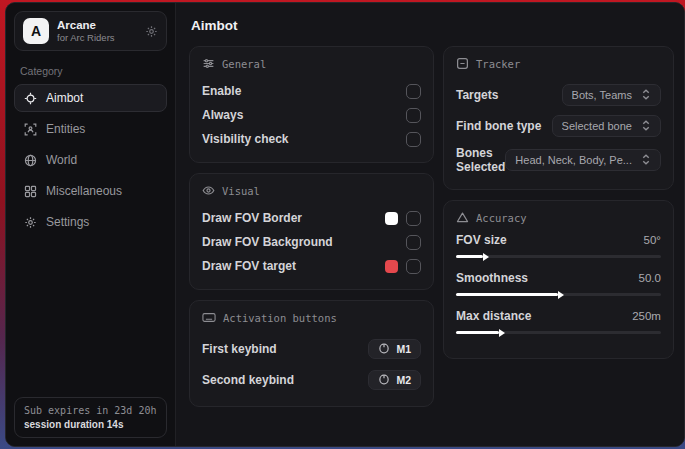 The image size is (685, 449). What do you see at coordinates (90, 191) in the screenshot?
I see `sidebar-item-miscellaneous: Miscellaneous` at bounding box center [90, 191].